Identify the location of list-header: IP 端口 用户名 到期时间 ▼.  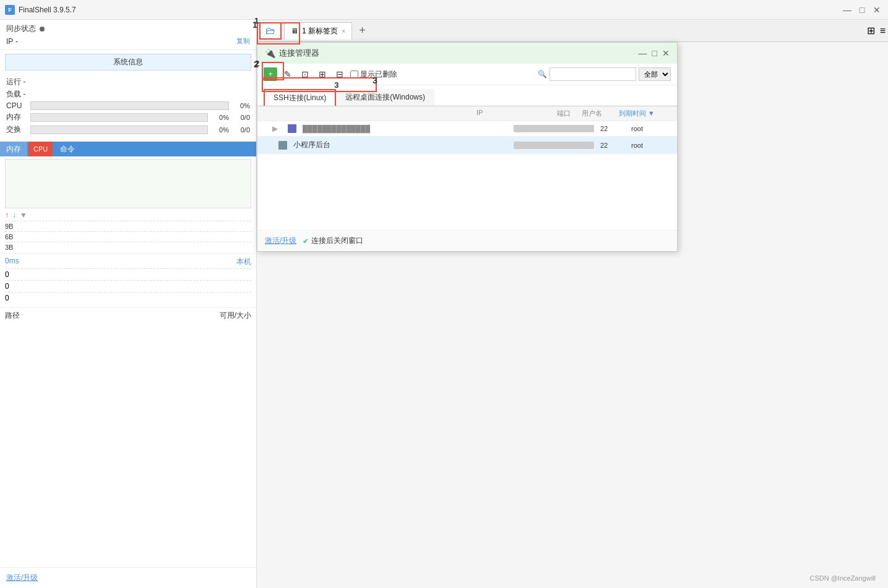
(467, 114).